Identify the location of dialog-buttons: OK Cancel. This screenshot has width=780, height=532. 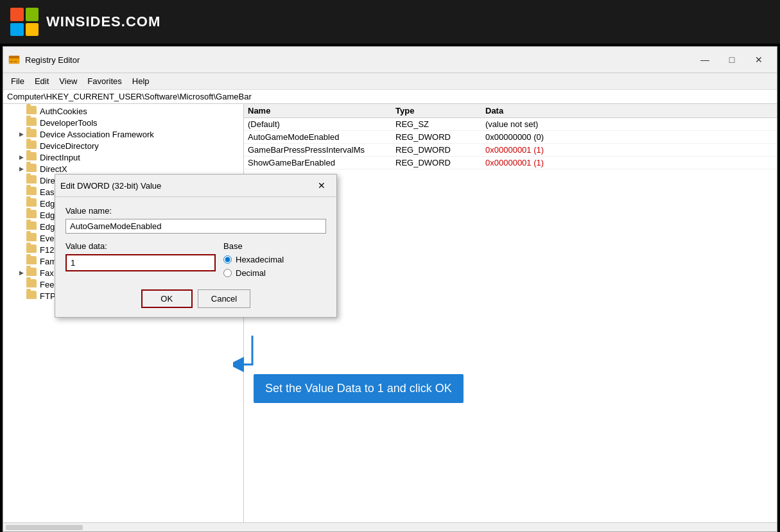
(196, 299).